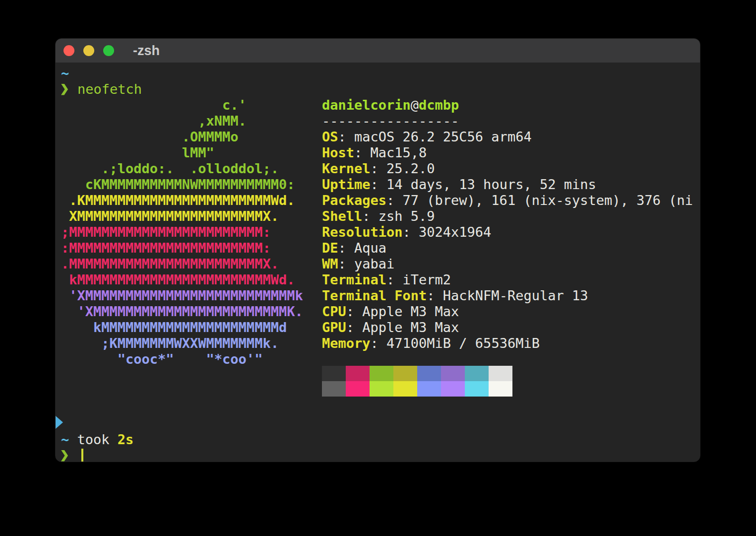  What do you see at coordinates (507, 296) in the screenshot?
I see `info-value: : HackNFM-Regular 13` at bounding box center [507, 296].